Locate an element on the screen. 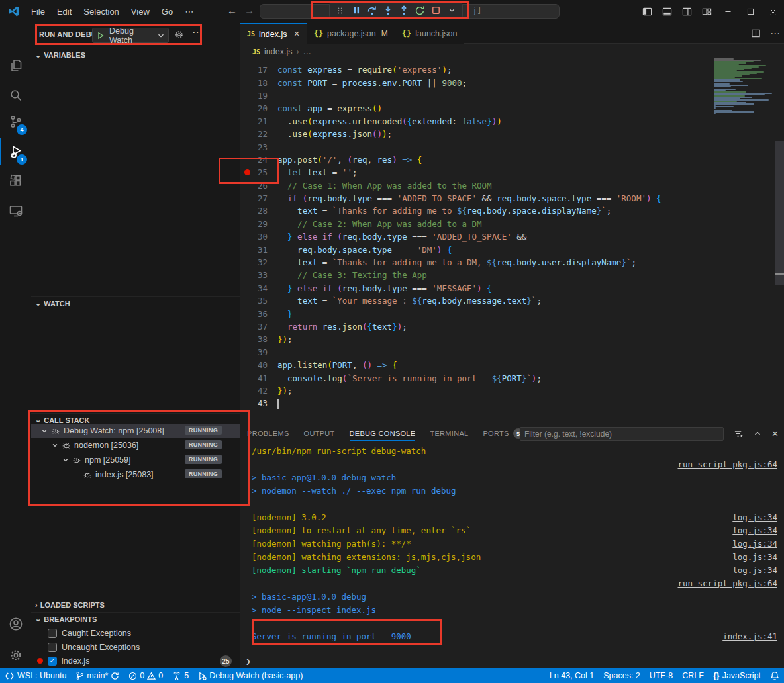  status-ln-43-col-1: Ln 43, Col 1 is located at coordinates (572, 676).